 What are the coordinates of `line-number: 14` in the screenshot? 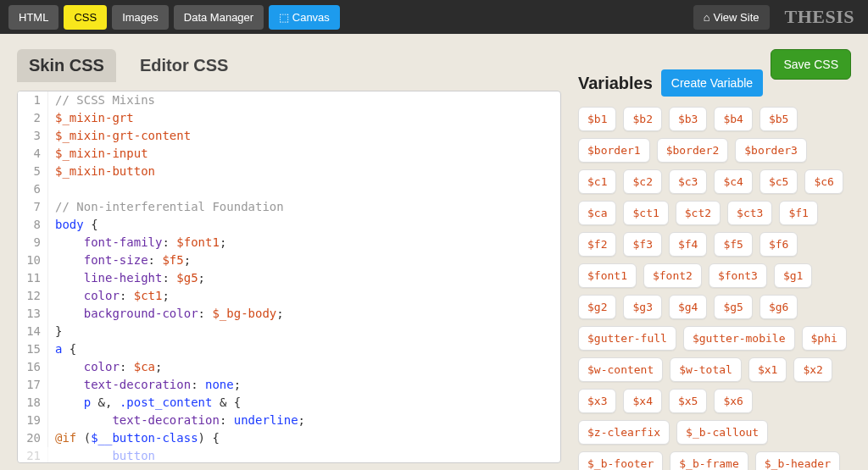 It's located at (33, 332).